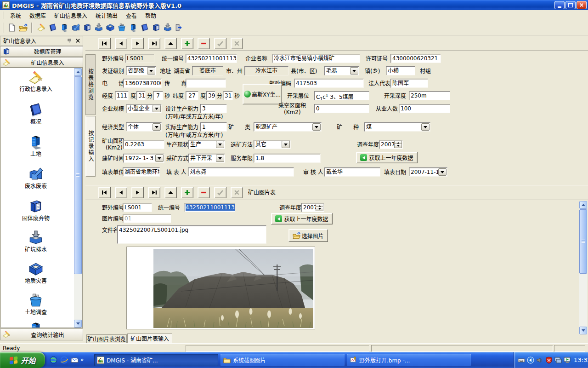 This screenshot has width=588, height=368. What do you see at coordinates (36, 250) in the screenshot?
I see `sidebar-item-pit-drainage: 矿坑排水` at bounding box center [36, 250].